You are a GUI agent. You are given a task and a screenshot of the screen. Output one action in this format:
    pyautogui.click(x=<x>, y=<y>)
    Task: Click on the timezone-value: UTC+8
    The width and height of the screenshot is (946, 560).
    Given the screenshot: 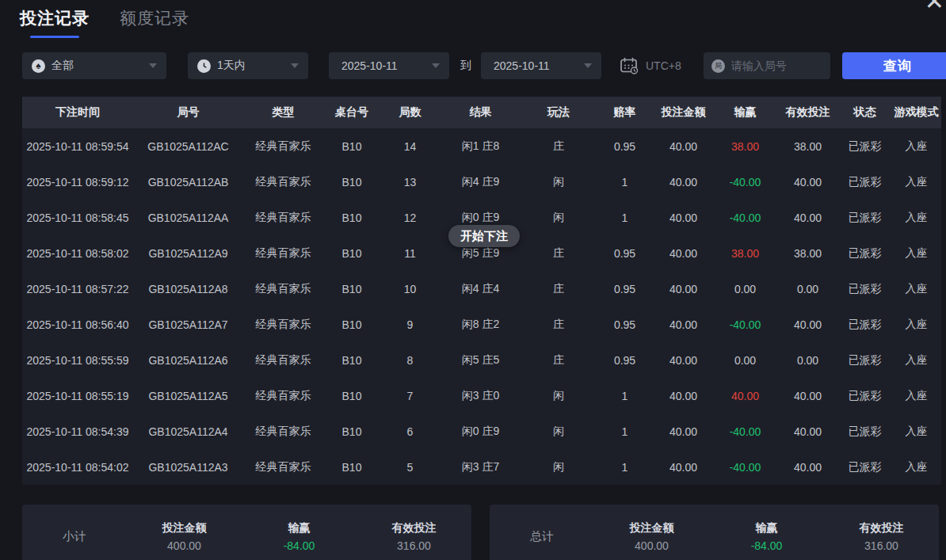 What is the action you would take?
    pyautogui.click(x=664, y=66)
    